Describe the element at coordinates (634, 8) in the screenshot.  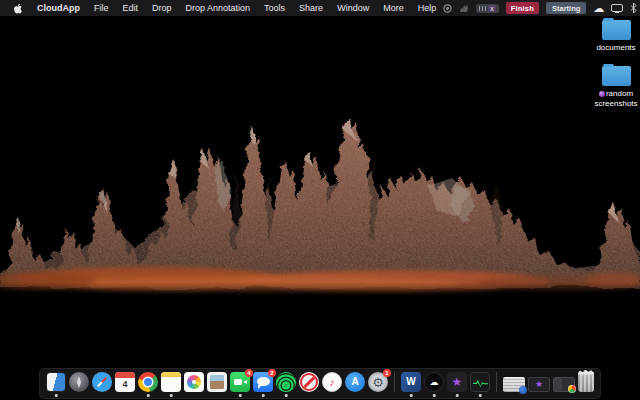
I see `bluetooth-icon` at that location.